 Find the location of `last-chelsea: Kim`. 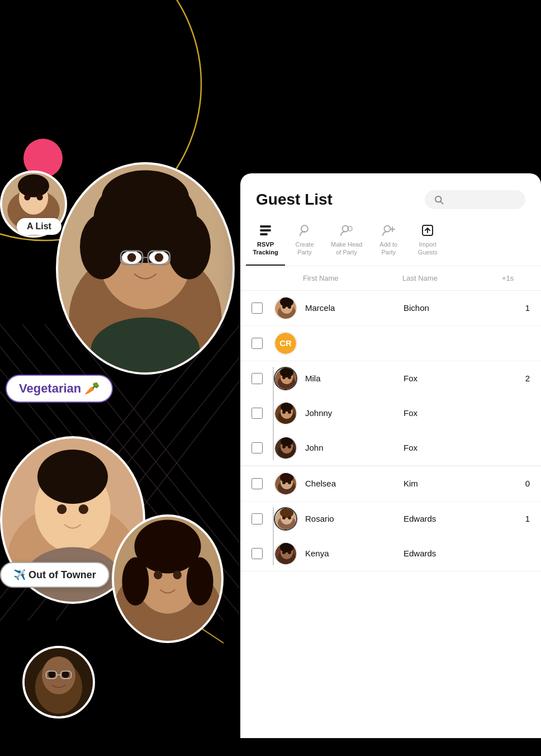

last-chelsea: Kim is located at coordinates (453, 483).